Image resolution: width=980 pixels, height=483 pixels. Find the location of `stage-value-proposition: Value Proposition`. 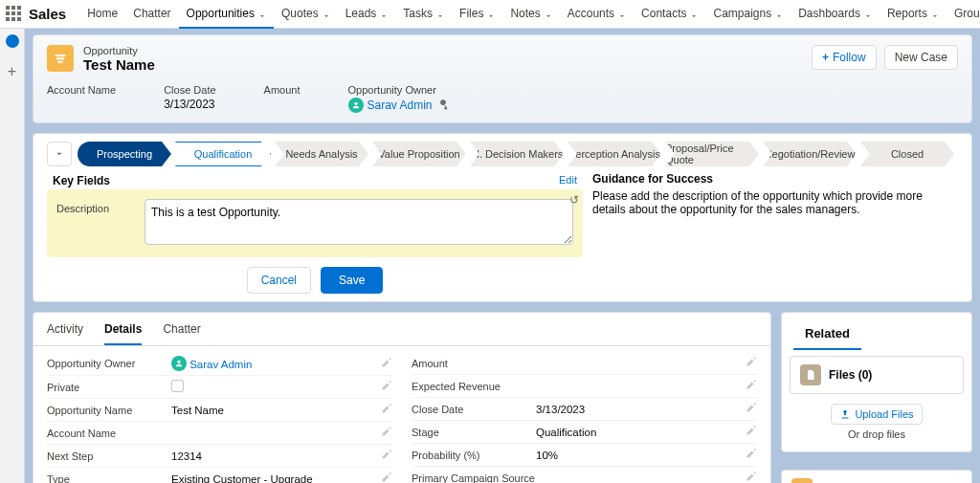

stage-value-proposition: Value Proposition is located at coordinates (419, 154).